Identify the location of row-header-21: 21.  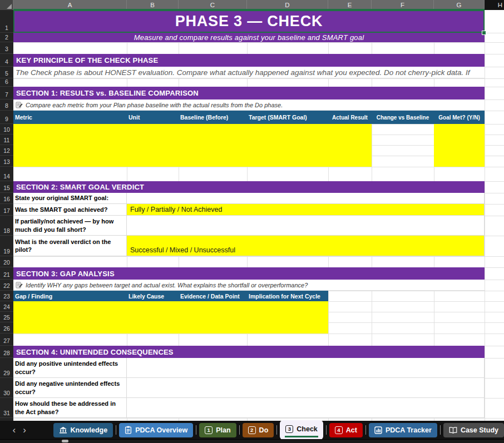
(7, 273).